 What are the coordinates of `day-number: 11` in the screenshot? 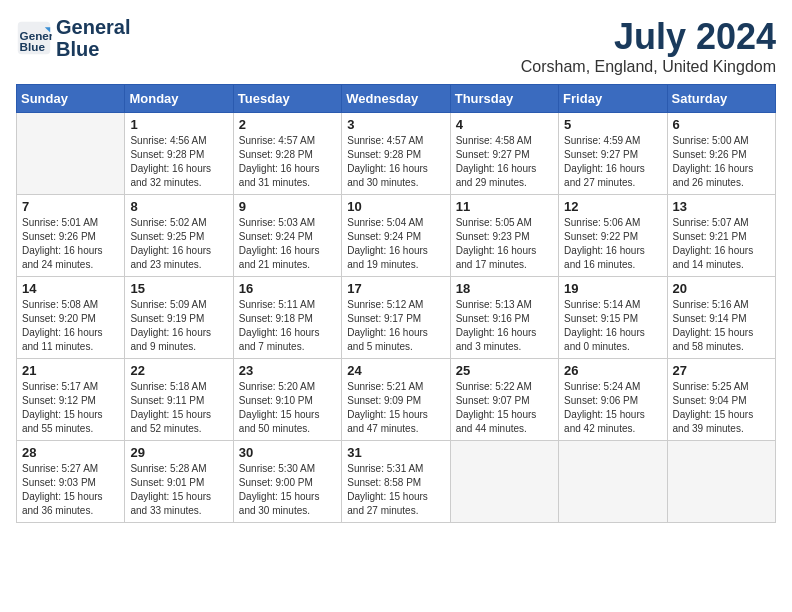 It's located at (504, 206).